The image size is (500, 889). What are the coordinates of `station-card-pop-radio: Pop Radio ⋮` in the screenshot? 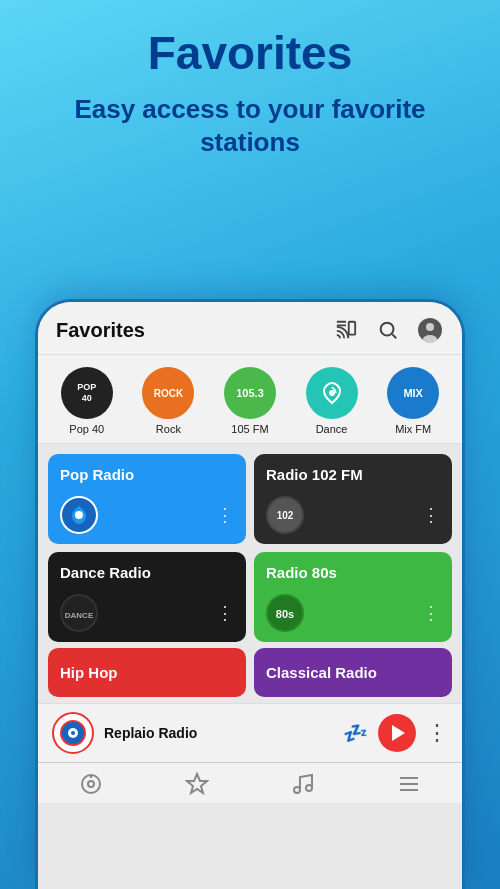 It's located at (147, 499).